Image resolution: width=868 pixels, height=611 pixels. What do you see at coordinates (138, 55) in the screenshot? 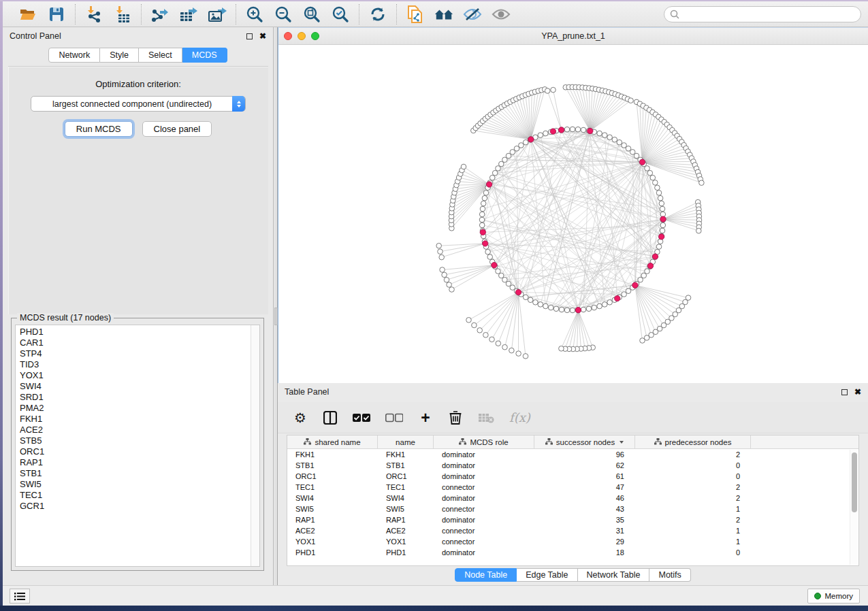
I see `control-panel-tabs: NetworkStyleSelectMCDS` at bounding box center [138, 55].